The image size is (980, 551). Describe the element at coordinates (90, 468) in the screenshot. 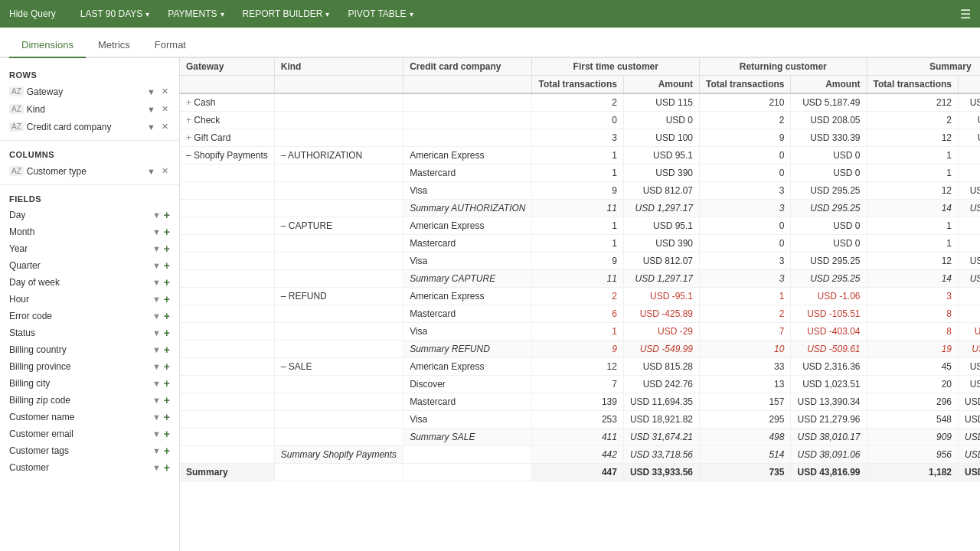

I see `field-item: Customer ▼ +` at that location.